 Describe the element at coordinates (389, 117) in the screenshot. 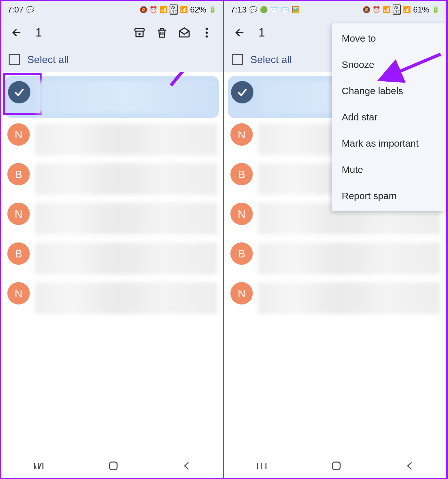

I see `menu-add-star: Add star` at that location.